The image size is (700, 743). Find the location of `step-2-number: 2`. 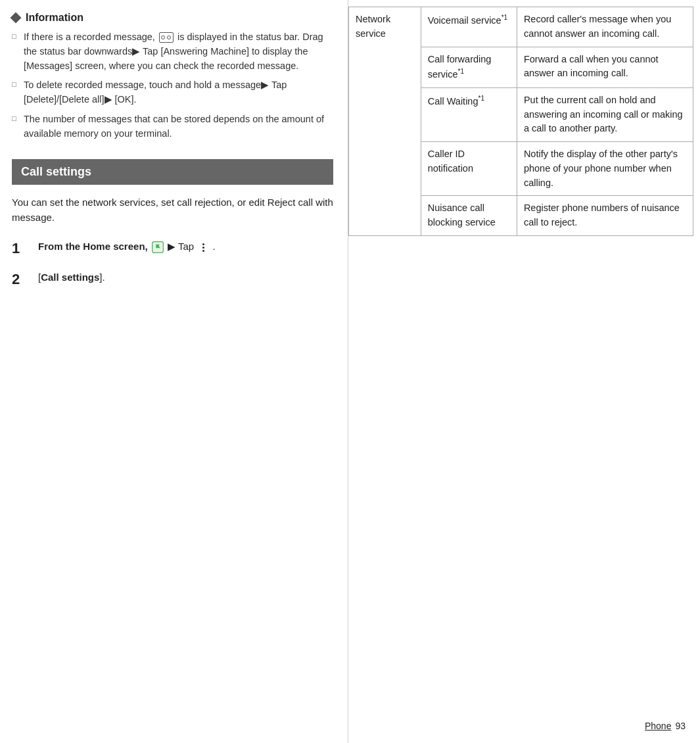

step-2-number: 2 is located at coordinates (20, 280).